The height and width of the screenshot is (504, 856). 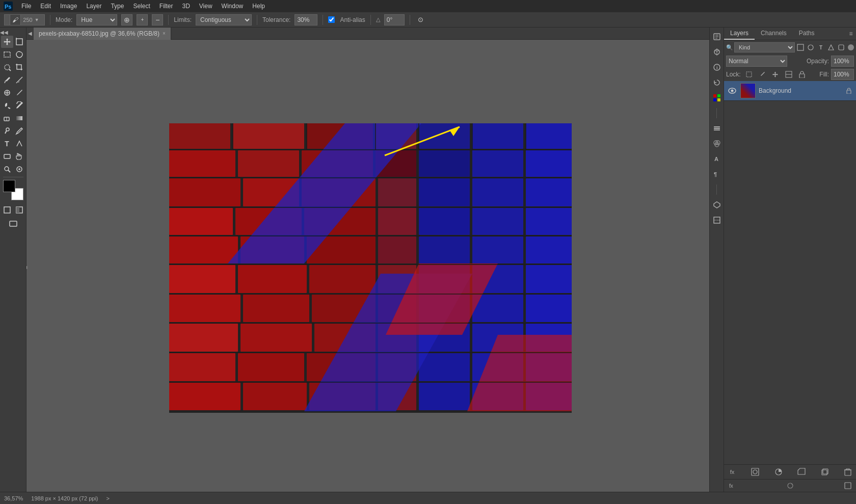 I want to click on document-tab: pexels-pixabay-68510.jpg @ 36,6% (RGB/8)…, so click(x=102, y=34).